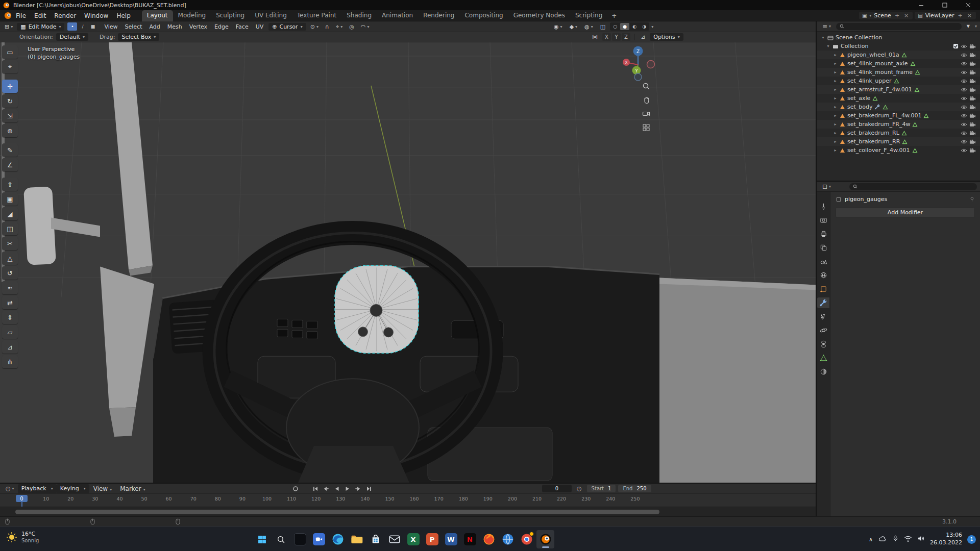 The image size is (980, 551). What do you see at coordinates (376, 539) in the screenshot?
I see `store-icon` at bounding box center [376, 539].